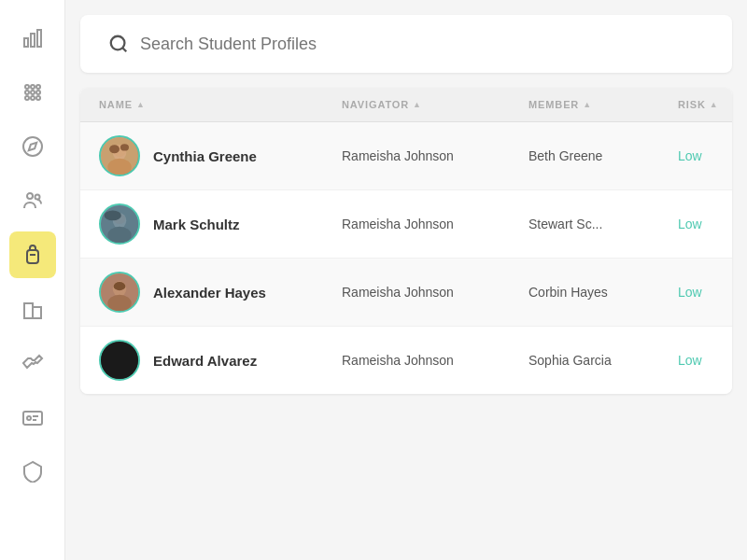 The height and width of the screenshot is (560, 747). Describe the element at coordinates (406, 44) in the screenshot. I see `search-bar` at that location.